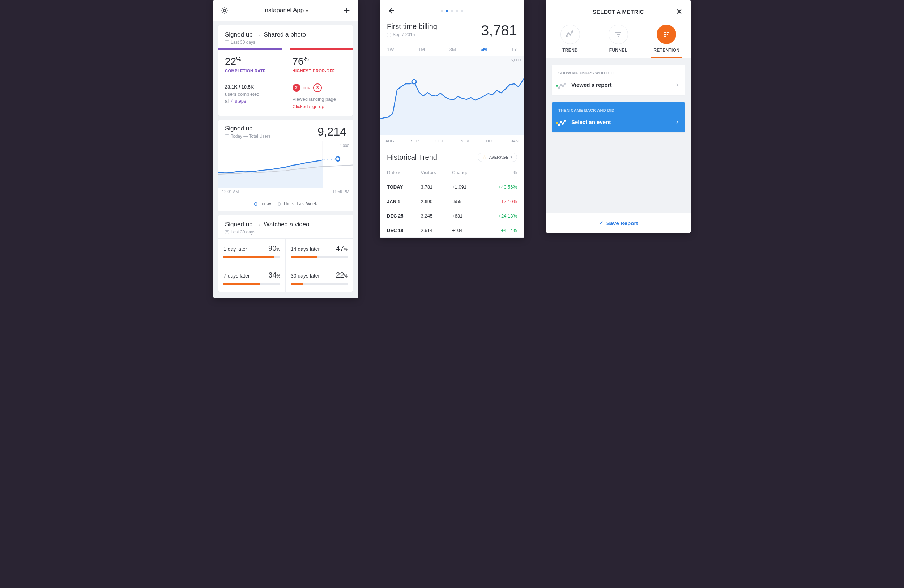 This screenshot has height=588, width=904. I want to click on signups-card: Signed up Today — Total Users 9,214 4,00…, so click(286, 166).